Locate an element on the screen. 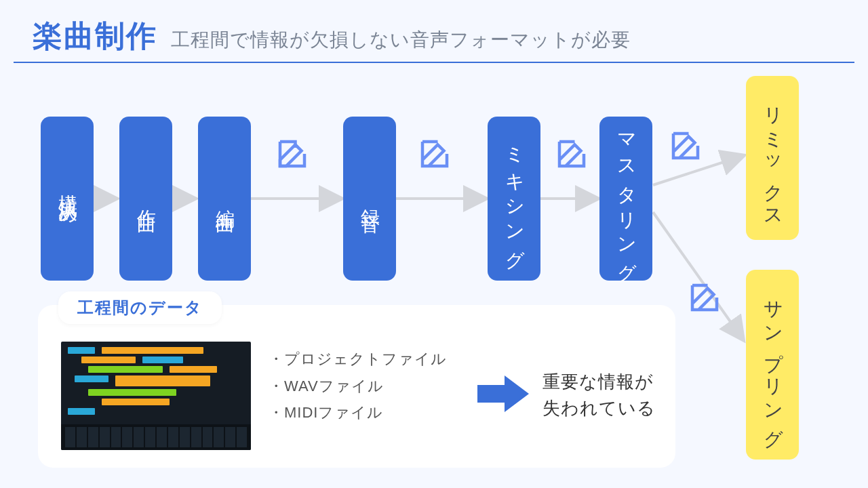 The height and width of the screenshot is (488, 868). stage-label: 編曲 is located at coordinates (224, 199).